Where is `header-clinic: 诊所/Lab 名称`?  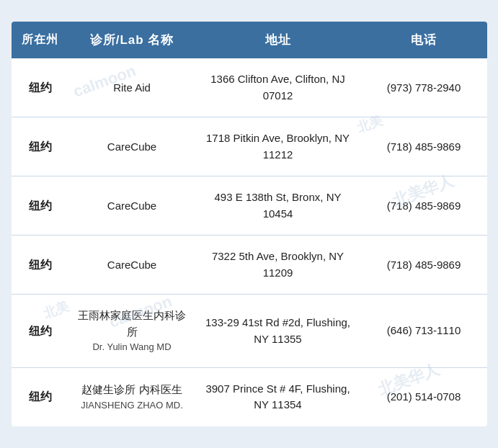 header-clinic: 诊所/Lab 名称 is located at coordinates (133, 40).